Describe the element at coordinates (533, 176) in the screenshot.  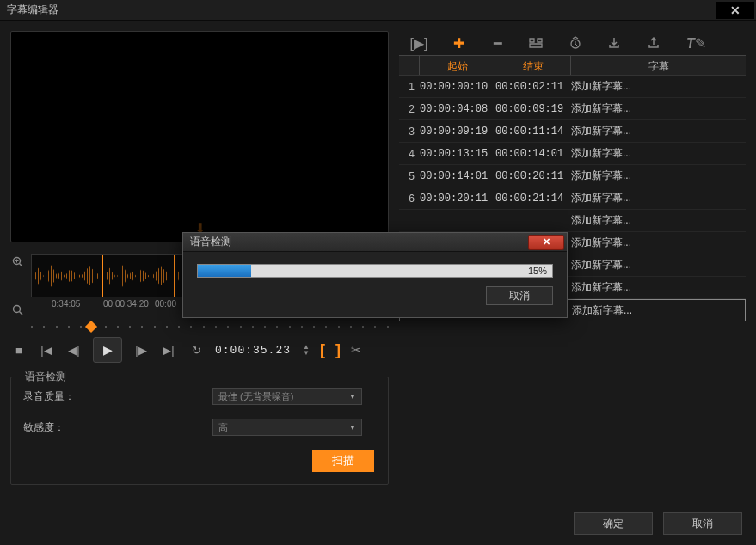
I see `row-end: 00:00:20:11` at that location.